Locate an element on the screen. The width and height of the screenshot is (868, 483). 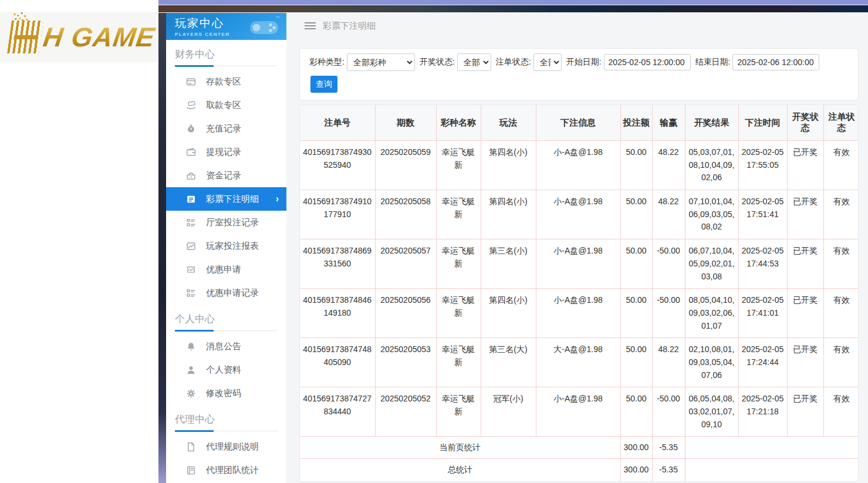
cell-bet-no: 401569173874910177910 is located at coordinates (337, 215).